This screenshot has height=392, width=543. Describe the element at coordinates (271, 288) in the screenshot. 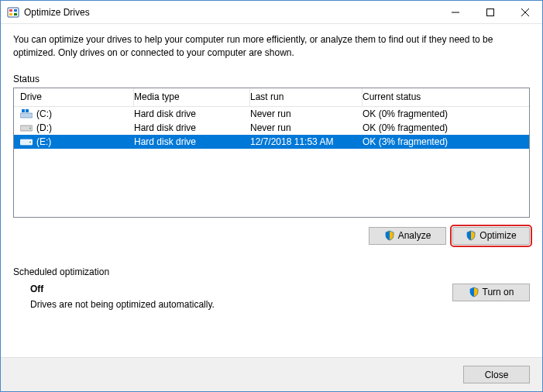

I see `scheduled-section: Scheduled optimization Off Drives are no…` at that location.